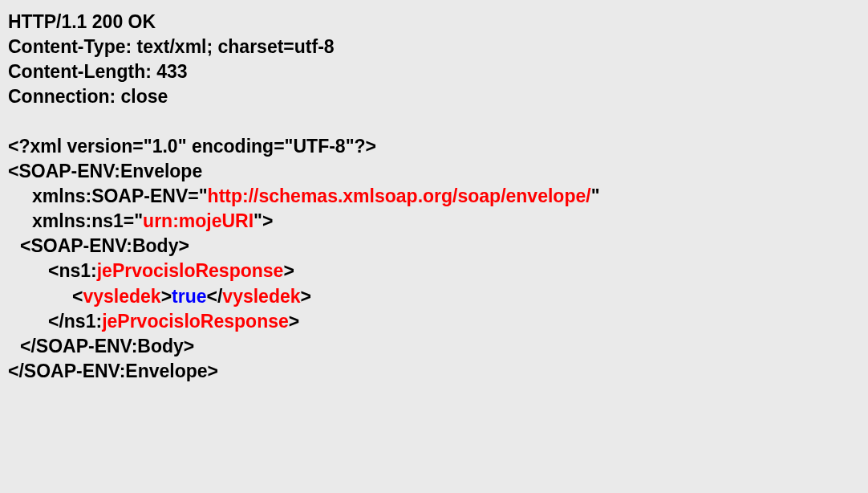 The height and width of the screenshot is (493, 868). What do you see at coordinates (434, 297) in the screenshot?
I see `vysledek-element: <vysledek>true</vysledek>` at bounding box center [434, 297].